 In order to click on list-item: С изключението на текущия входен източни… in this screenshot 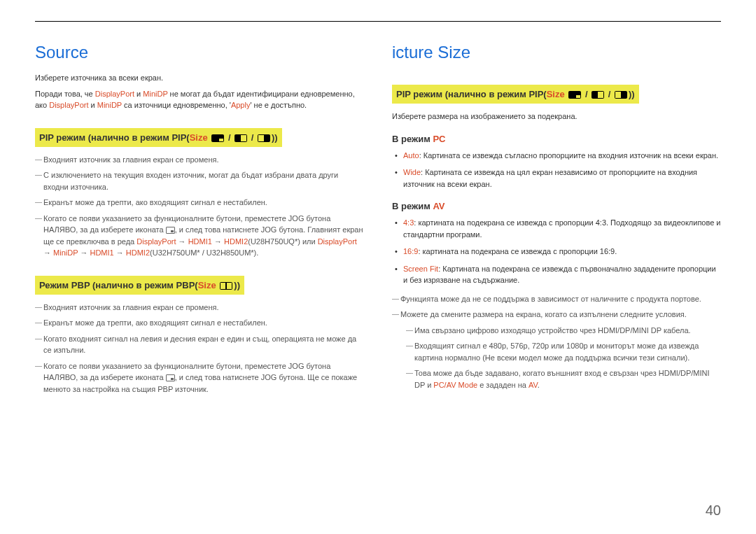, I will do `click(204, 181)`.